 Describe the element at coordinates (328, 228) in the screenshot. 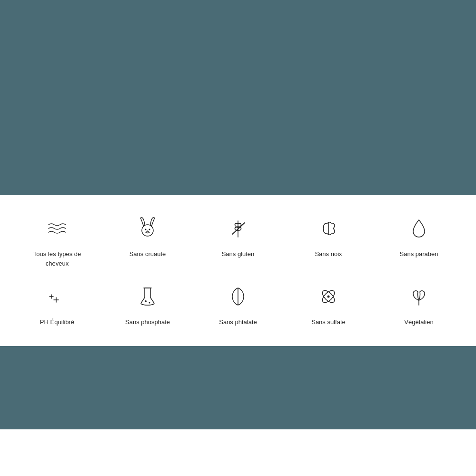

I see `nut-icon` at that location.